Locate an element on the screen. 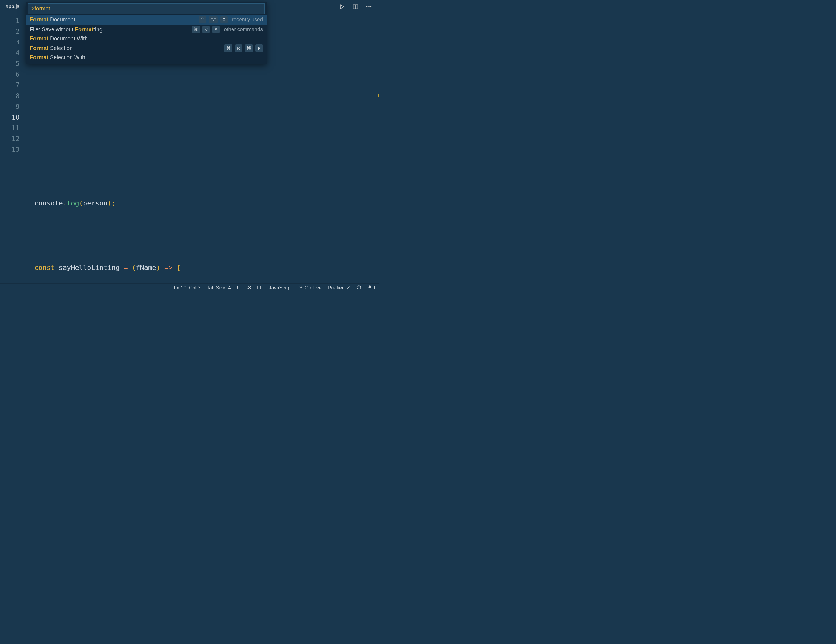  bell-icon is located at coordinates (370, 288).